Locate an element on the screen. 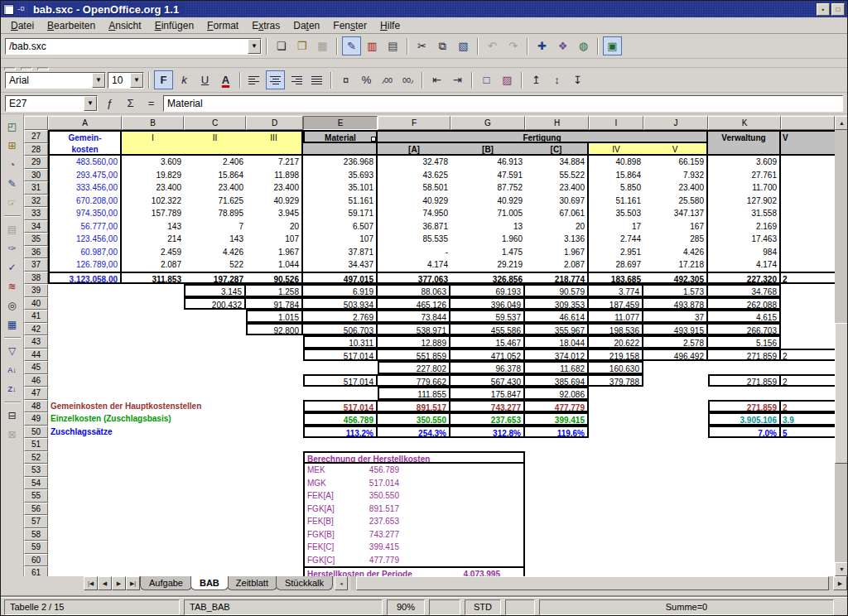  print-icon: ▤ is located at coordinates (393, 46).